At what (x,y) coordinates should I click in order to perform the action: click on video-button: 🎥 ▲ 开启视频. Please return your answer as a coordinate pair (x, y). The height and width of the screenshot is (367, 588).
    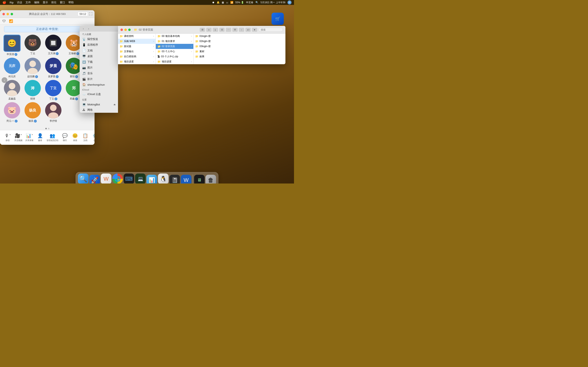
    Looking at the image, I should click on (18, 137).